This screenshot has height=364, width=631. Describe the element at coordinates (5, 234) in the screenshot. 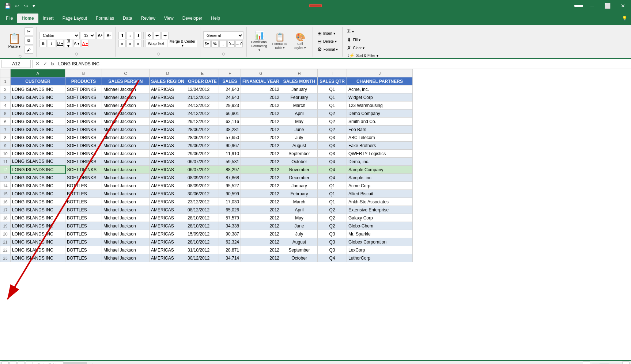

I see `row-num-20: 20` at that location.